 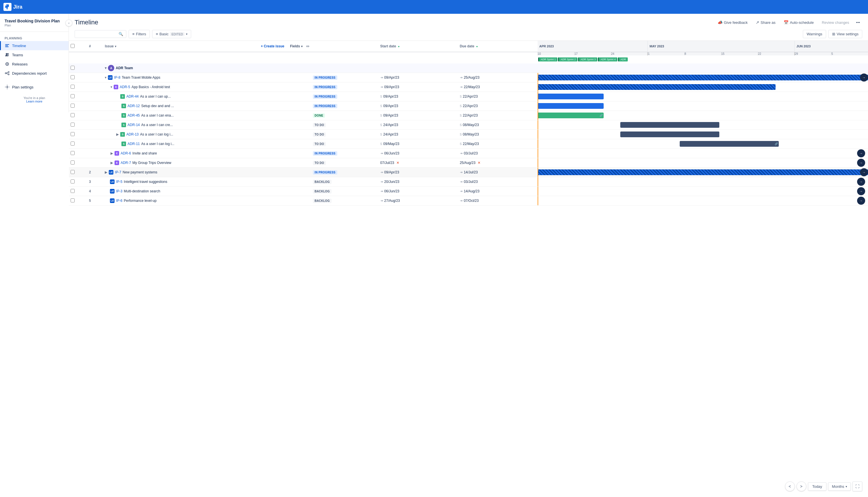 What do you see at coordinates (126, 153) in the screenshot?
I see `issue-id: ADR-6` at bounding box center [126, 153].